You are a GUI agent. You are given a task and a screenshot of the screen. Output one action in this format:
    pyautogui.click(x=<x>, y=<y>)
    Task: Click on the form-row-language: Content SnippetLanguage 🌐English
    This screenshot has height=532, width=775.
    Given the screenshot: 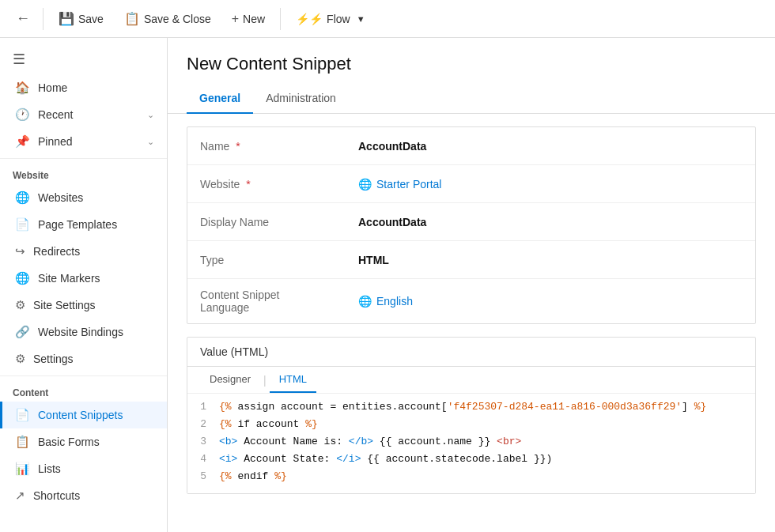 What is the action you would take?
    pyautogui.click(x=471, y=301)
    